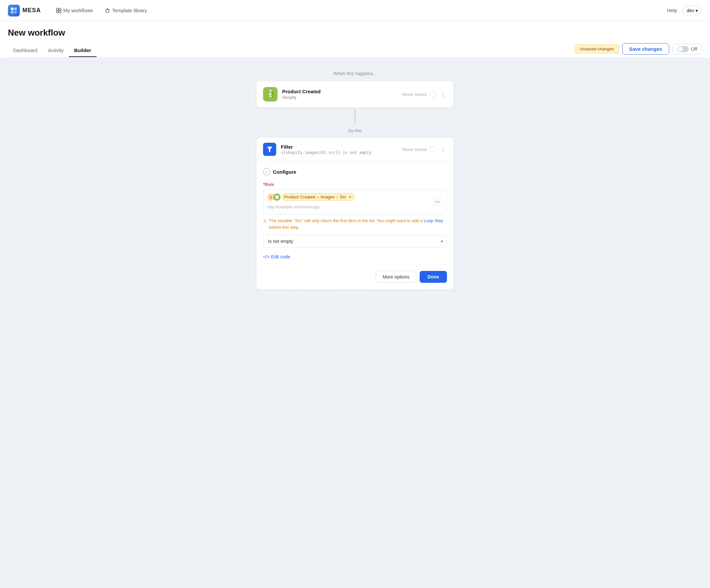  Describe the element at coordinates (284, 227) in the screenshot. I see `warning-suffix: before this step.` at that location.